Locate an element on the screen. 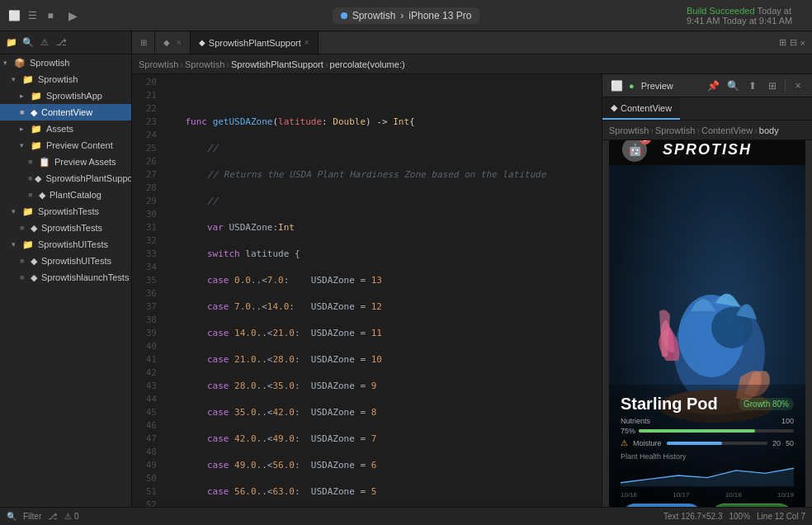 The height and width of the screenshot is (525, 812). sep1: › is located at coordinates (182, 64).